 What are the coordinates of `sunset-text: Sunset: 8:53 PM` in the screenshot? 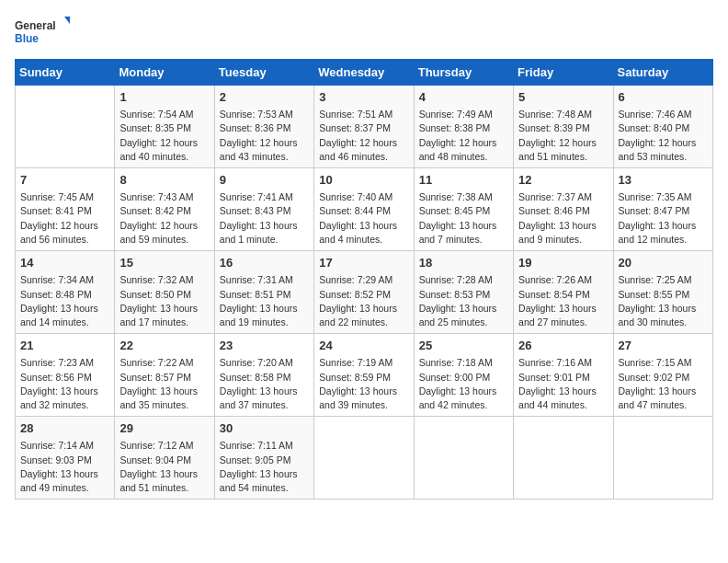 It's located at (455, 294).